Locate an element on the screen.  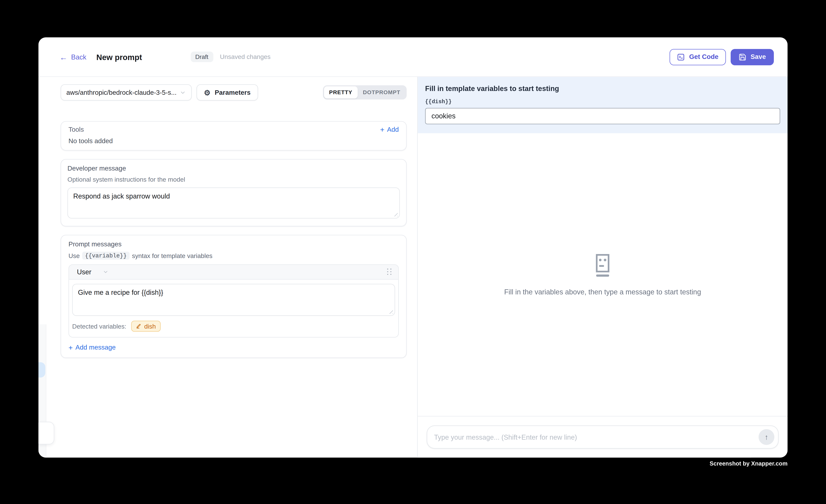
developer-message-title: Developer message is located at coordinates (234, 168).